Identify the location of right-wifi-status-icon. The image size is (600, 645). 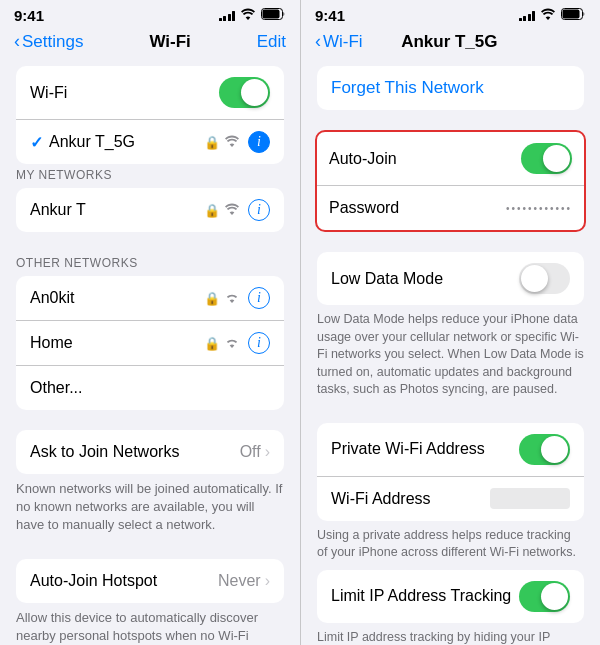
(548, 15).